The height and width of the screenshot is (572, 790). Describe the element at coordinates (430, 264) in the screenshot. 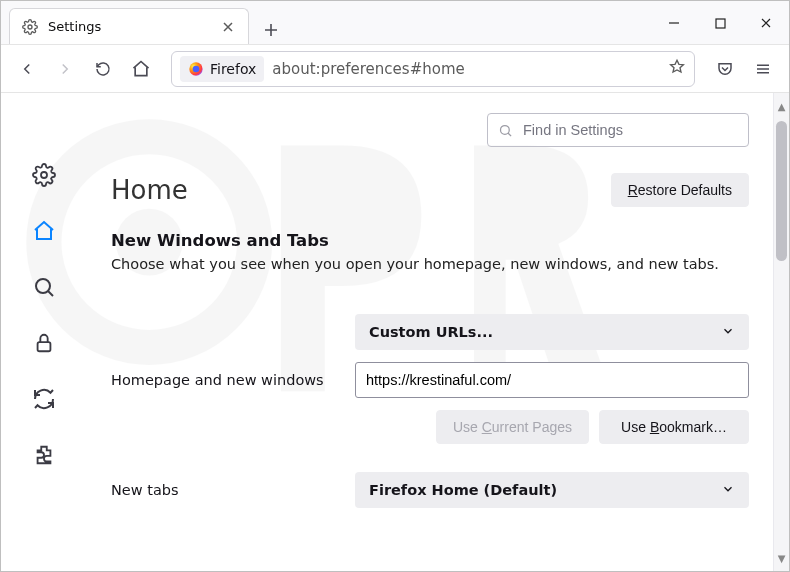

I see `section-description: Choose what you see when you open your h…` at that location.